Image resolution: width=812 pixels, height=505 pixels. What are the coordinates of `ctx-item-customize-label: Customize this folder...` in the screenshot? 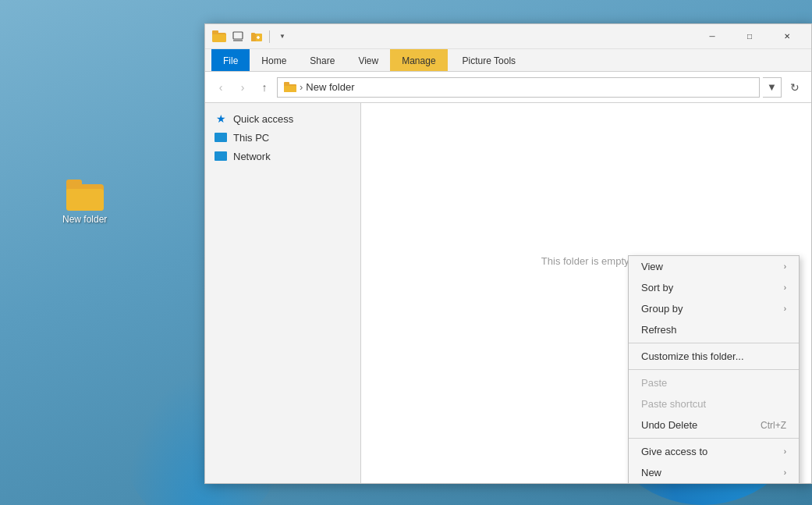 It's located at (693, 356).